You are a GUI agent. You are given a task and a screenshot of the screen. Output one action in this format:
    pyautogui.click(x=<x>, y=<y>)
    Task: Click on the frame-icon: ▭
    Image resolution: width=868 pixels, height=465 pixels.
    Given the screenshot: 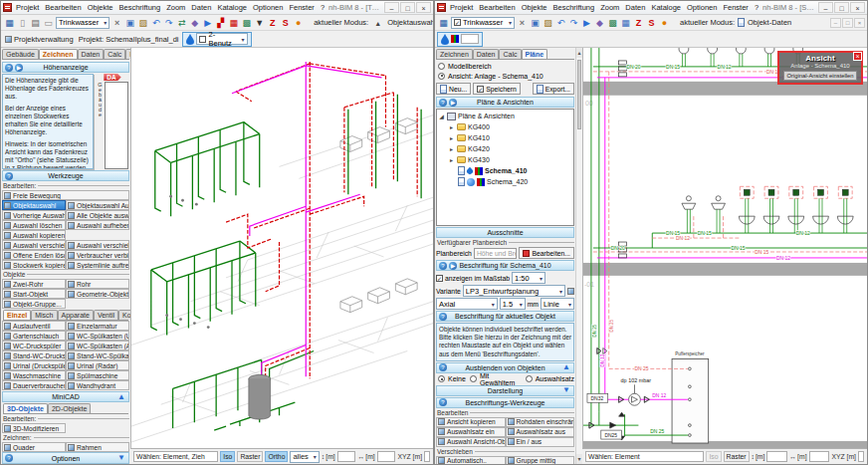 What is the action you would take?
    pyautogui.click(x=48, y=22)
    